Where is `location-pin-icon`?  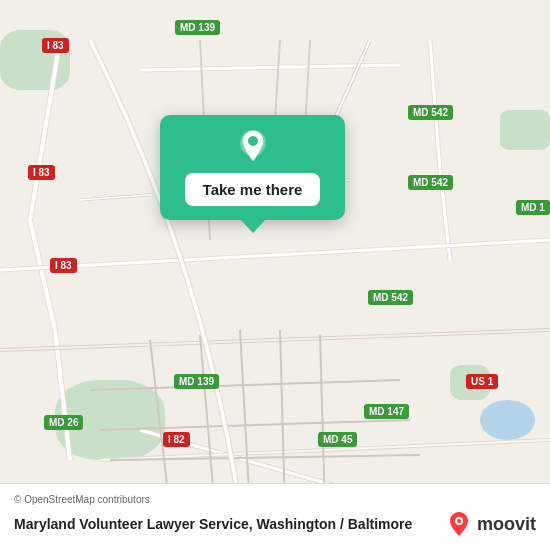 location-pin-icon is located at coordinates (253, 146).